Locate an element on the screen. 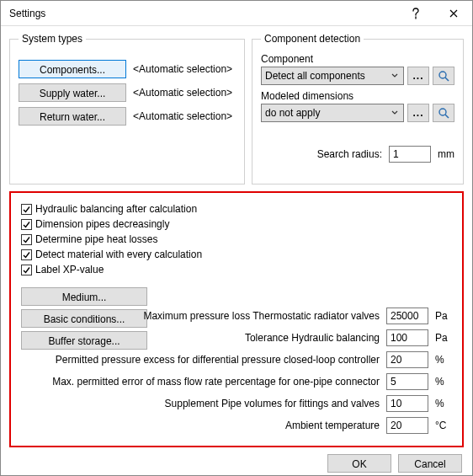 The width and height of the screenshot is (473, 476). checkbox-heatloss is located at coordinates (27, 239).